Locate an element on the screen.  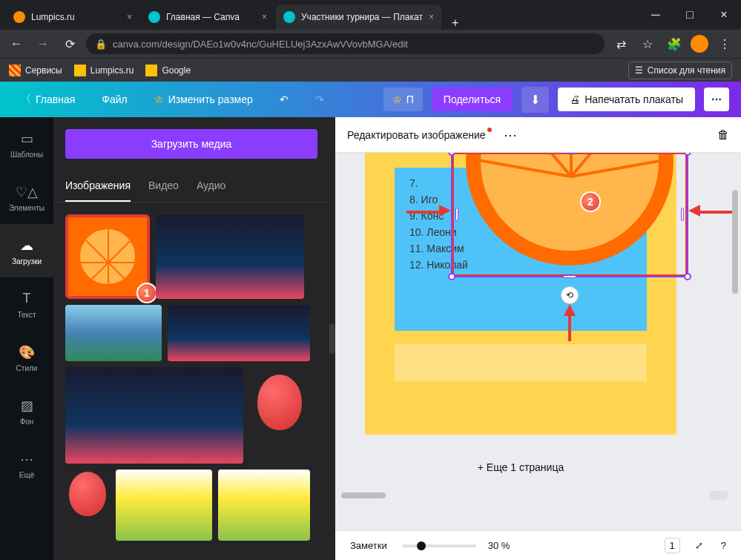
media-item-landscape is located at coordinates (113, 333).